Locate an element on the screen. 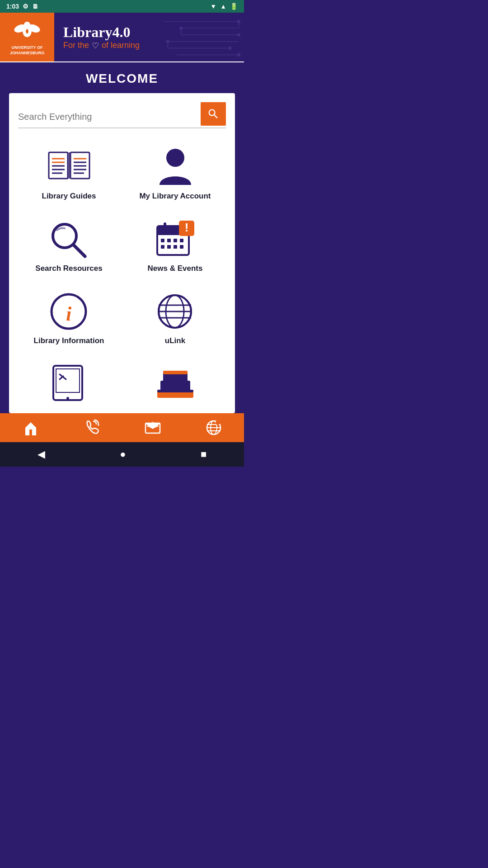 This screenshot has height=868, width=488. bottom-navigation is located at coordinates (122, 428).